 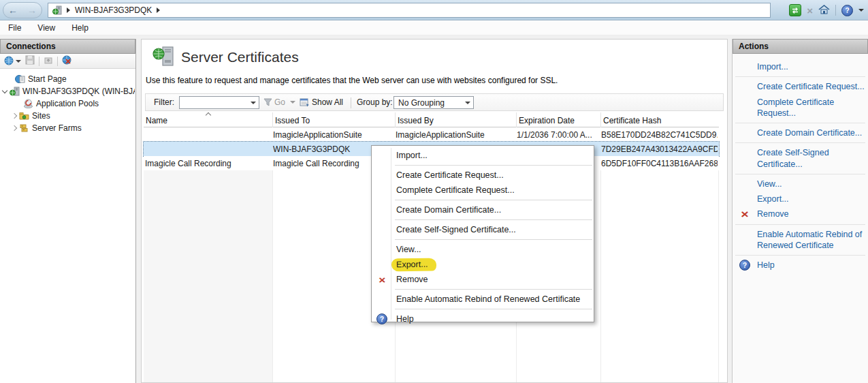 I want to click on disconnect-icon, so click(x=67, y=61).